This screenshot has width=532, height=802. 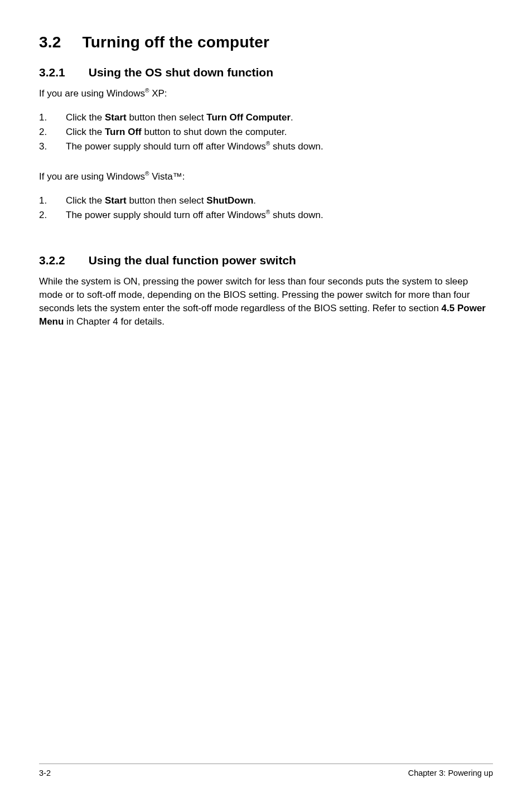 What do you see at coordinates (92, 176) in the screenshot?
I see `intro-vista-pre: If you are using Windows` at bounding box center [92, 176].